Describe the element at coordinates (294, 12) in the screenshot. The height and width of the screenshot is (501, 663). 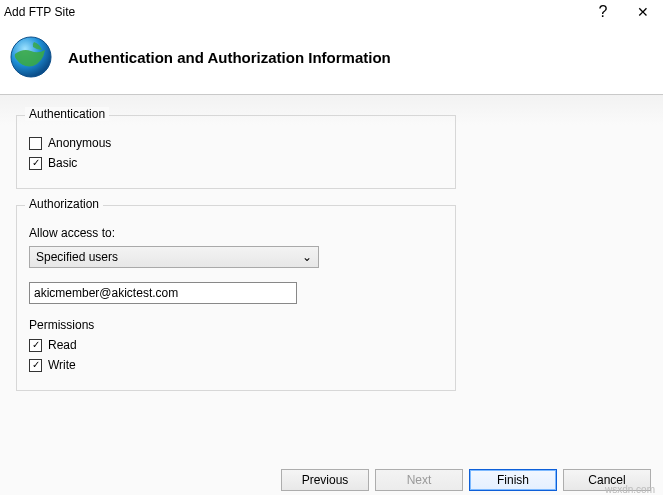
I see `window-title: Add FTP Site` at that location.